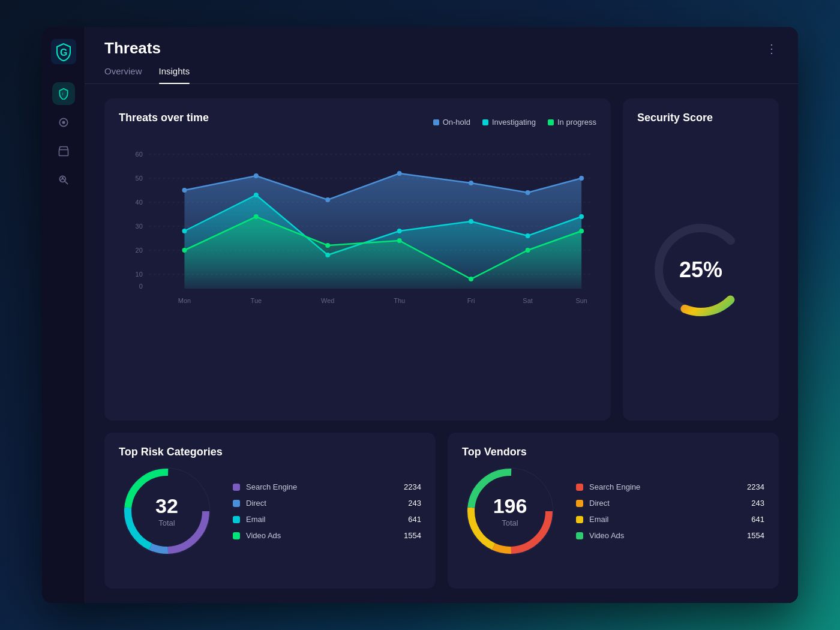 The height and width of the screenshot is (630, 840). What do you see at coordinates (64, 315) in the screenshot?
I see `sidebar: G i` at bounding box center [64, 315].